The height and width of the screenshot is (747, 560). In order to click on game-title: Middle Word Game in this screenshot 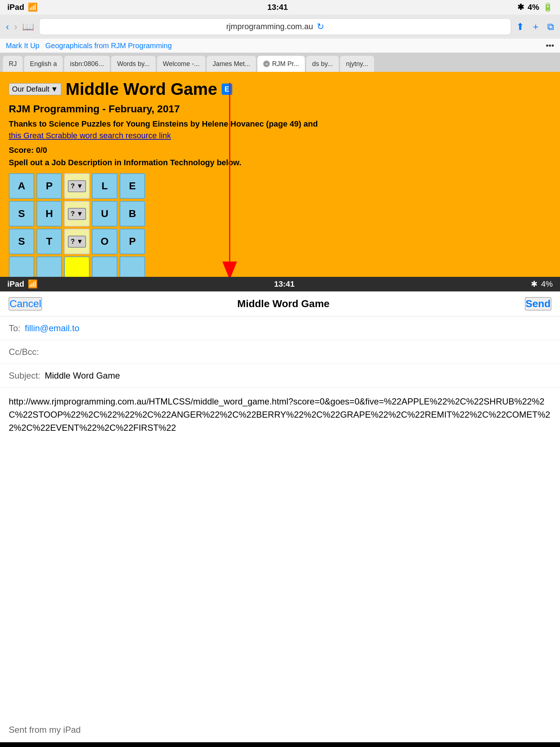, I will do `click(141, 89)`.